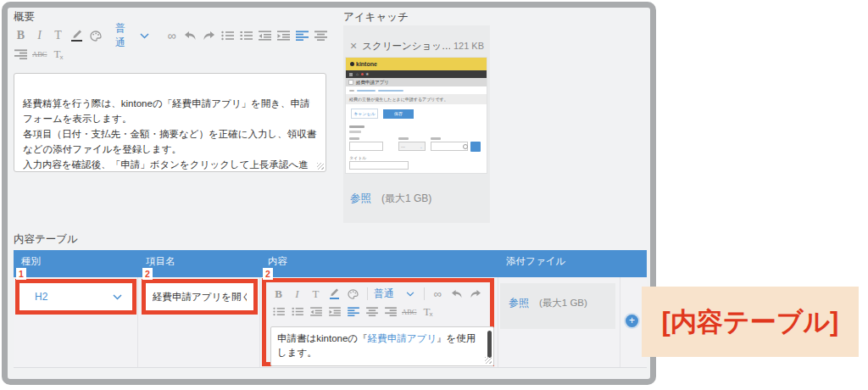  I want to click on mini-kintone-header: kintone, so click(416, 64).